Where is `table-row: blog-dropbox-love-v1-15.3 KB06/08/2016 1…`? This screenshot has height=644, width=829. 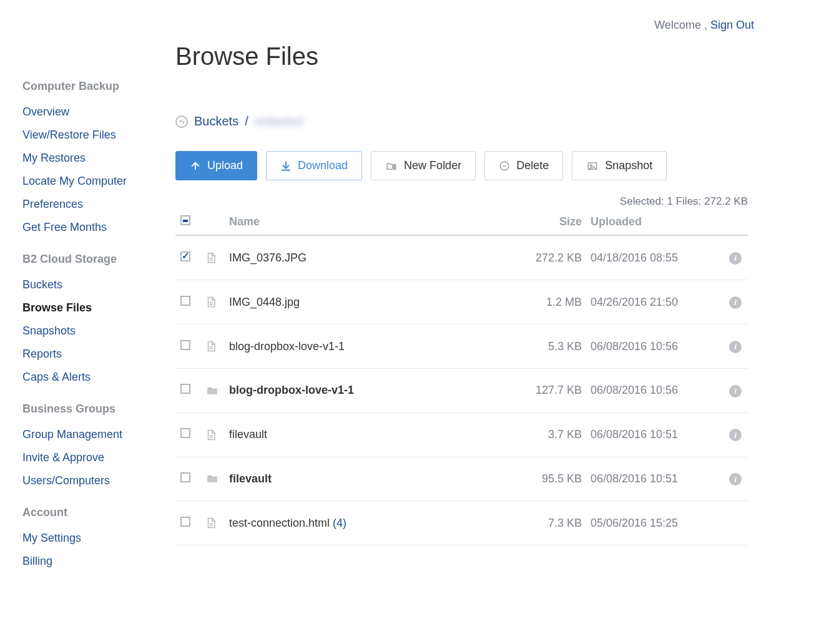 table-row: blog-dropbox-love-v1-15.3 KB06/08/2016 1… is located at coordinates (462, 347).